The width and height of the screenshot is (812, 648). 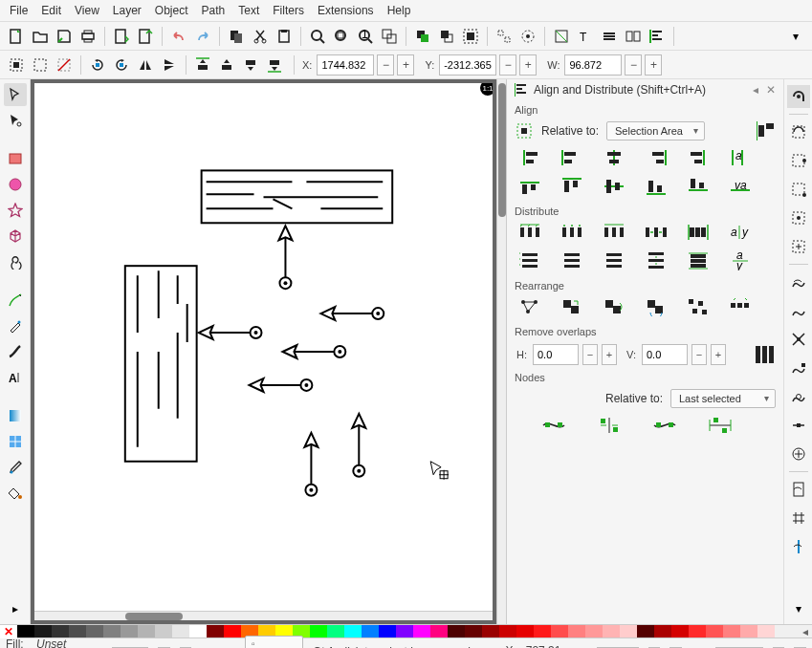 I want to click on save-button, so click(x=64, y=36).